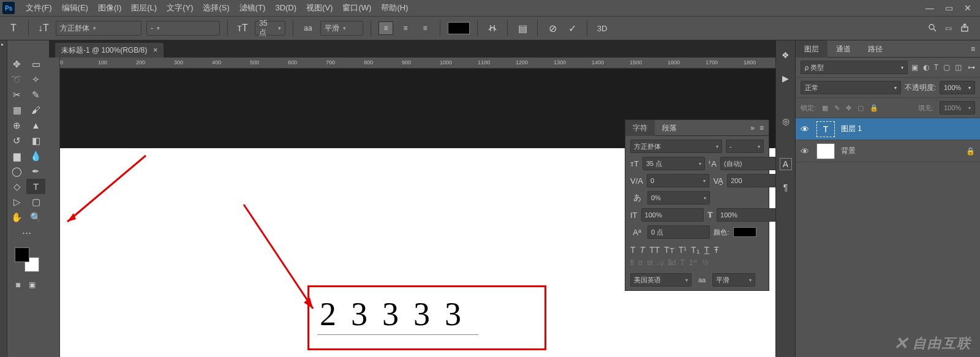  Describe the element at coordinates (640, 128) in the screenshot. I see `tab-character: 字符` at that location.